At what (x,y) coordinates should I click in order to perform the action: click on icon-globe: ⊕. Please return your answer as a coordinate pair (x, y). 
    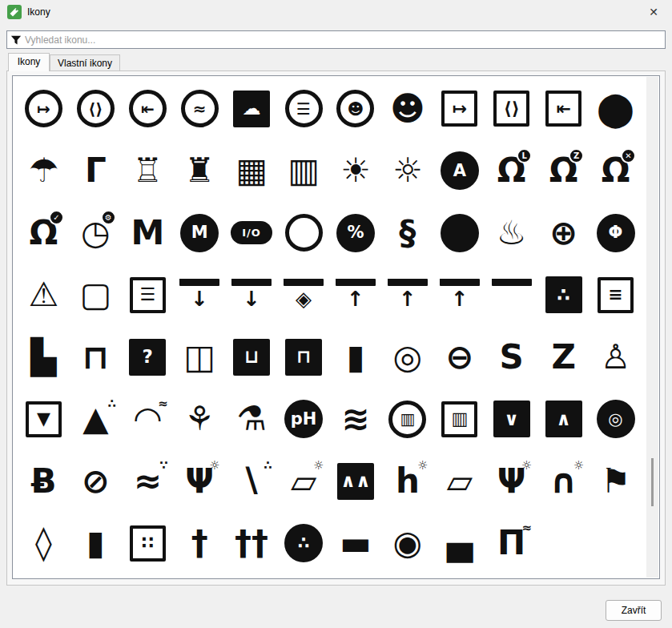
    Looking at the image, I should click on (564, 233).